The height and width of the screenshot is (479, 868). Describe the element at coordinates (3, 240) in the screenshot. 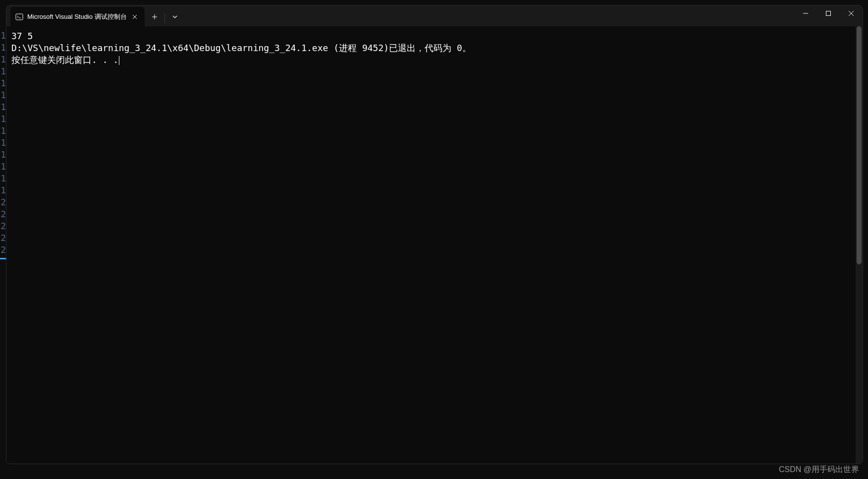

I see `editor-line-numbers: 1 1 1 1 1 1 1 1 1 1 1 1 1 1 2 2 2 2 2` at that location.